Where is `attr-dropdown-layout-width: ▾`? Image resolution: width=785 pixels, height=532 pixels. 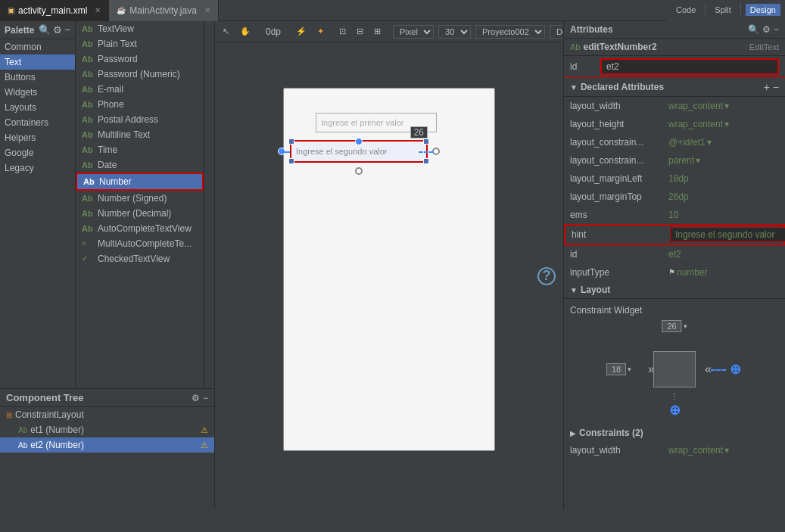
attr-dropdown-layout-width: ▾ is located at coordinates (727, 106).